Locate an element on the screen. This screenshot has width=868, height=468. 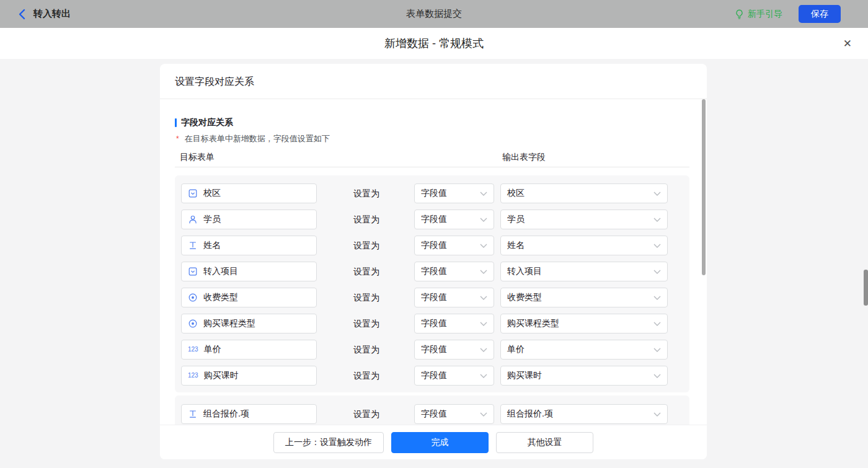
output-field-select: 转入项目 is located at coordinates (584, 272).